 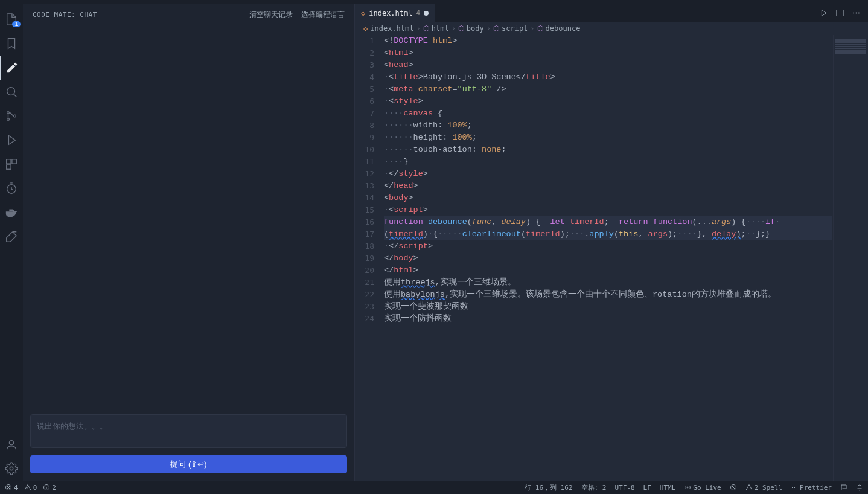 What do you see at coordinates (668, 488) in the screenshot?
I see `status-lang: HTML` at bounding box center [668, 488].